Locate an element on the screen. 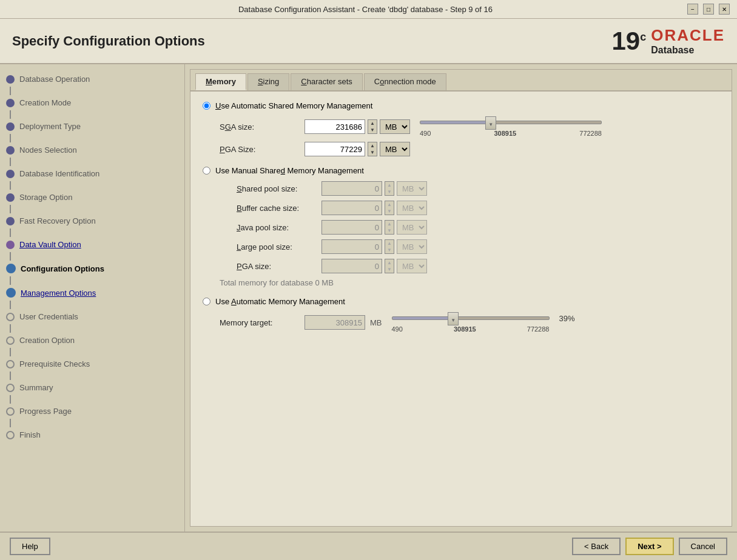  sidebar-item-storage-option: Storage Option is located at coordinates (92, 198).